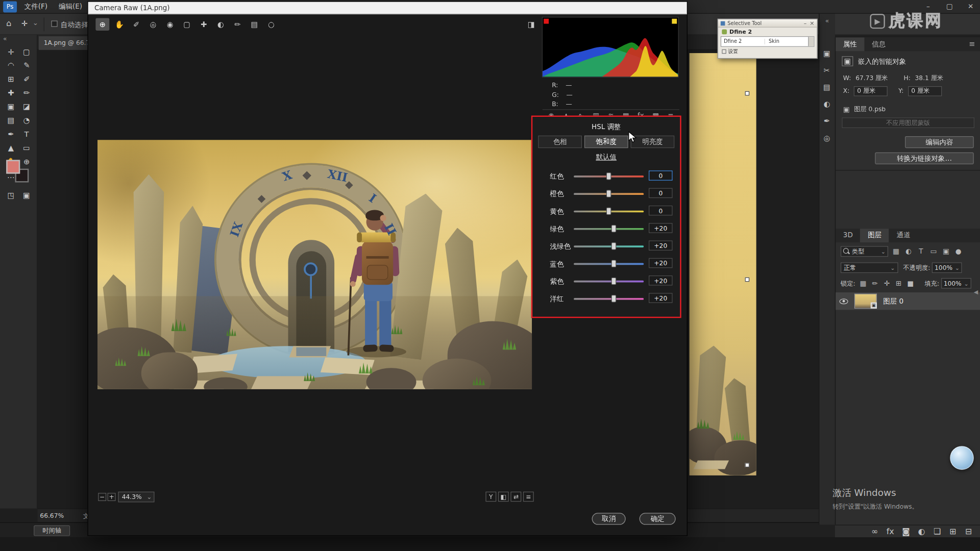 Image resolution: width=980 pixels, height=551 pixels. I want to click on healing-brush-tool: ✚, so click(11, 93).